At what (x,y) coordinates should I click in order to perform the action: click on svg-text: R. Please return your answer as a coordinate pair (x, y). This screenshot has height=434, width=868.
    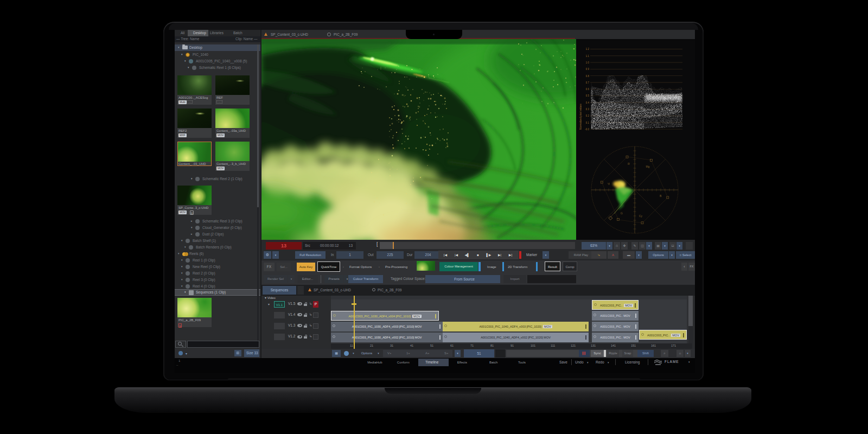
    Looking at the image, I should click on (629, 164).